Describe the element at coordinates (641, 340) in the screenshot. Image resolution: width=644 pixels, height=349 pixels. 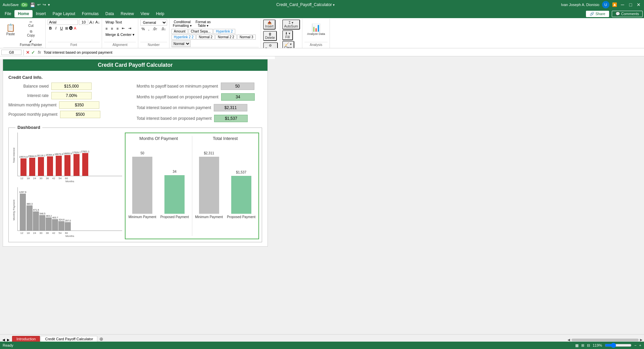
I see `scroll-right: ▶` at that location.